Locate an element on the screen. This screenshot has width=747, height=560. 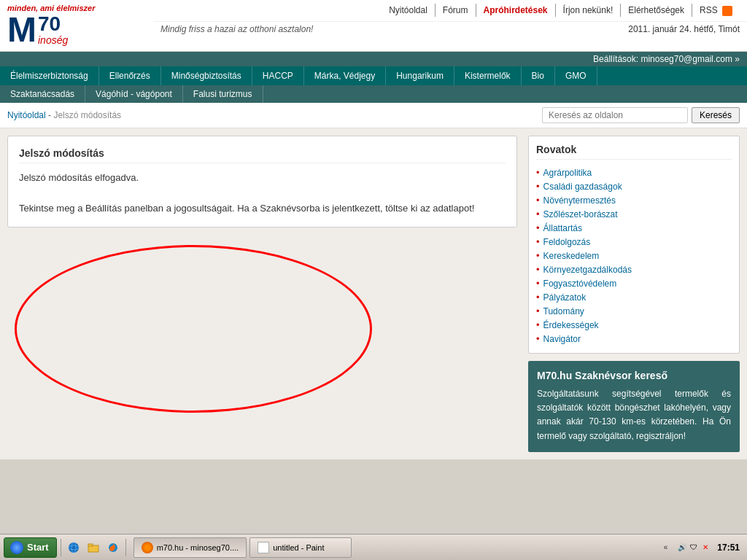
nav-bio: Bio is located at coordinates (538, 76).